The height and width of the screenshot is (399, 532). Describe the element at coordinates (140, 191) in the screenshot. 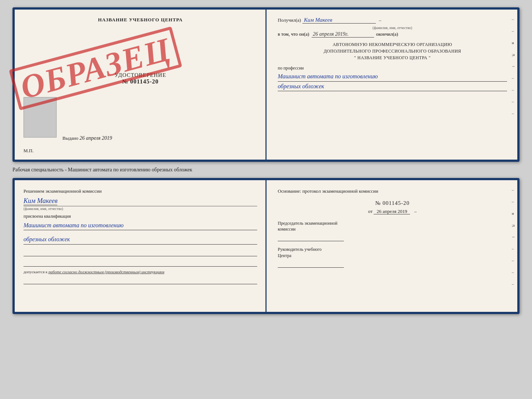

I see `решением-title: Решением экзаменационной комиссии` at that location.